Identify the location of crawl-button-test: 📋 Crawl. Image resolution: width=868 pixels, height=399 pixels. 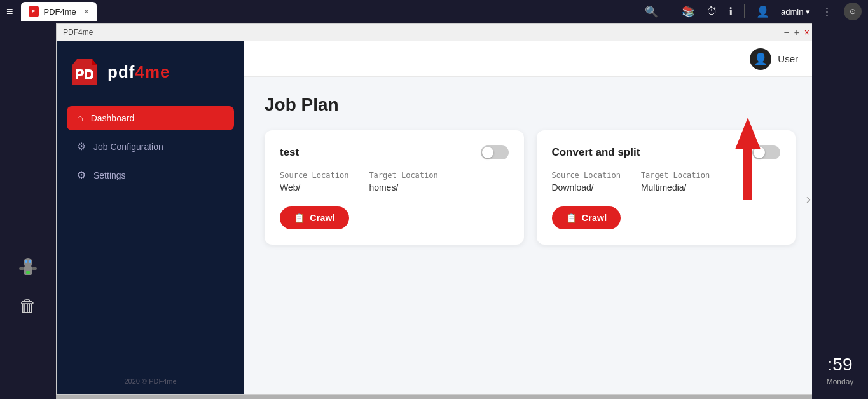
(314, 218).